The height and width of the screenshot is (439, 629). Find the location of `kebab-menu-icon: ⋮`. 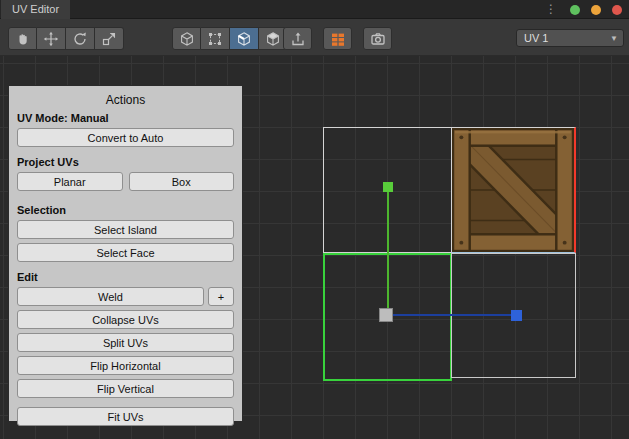

kebab-menu-icon: ⋮ is located at coordinates (551, 10).